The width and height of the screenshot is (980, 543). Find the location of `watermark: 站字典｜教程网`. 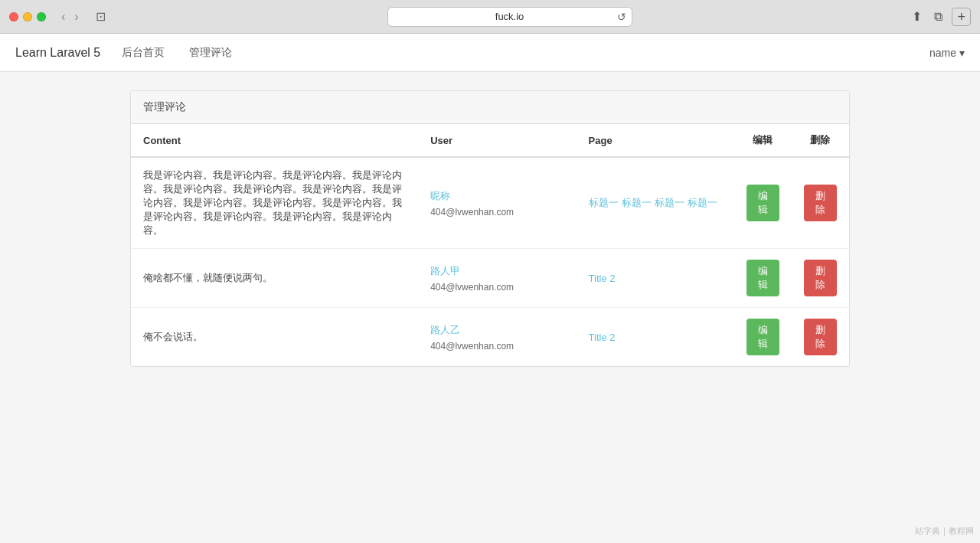

watermark: 站字典｜教程网 is located at coordinates (945, 532).